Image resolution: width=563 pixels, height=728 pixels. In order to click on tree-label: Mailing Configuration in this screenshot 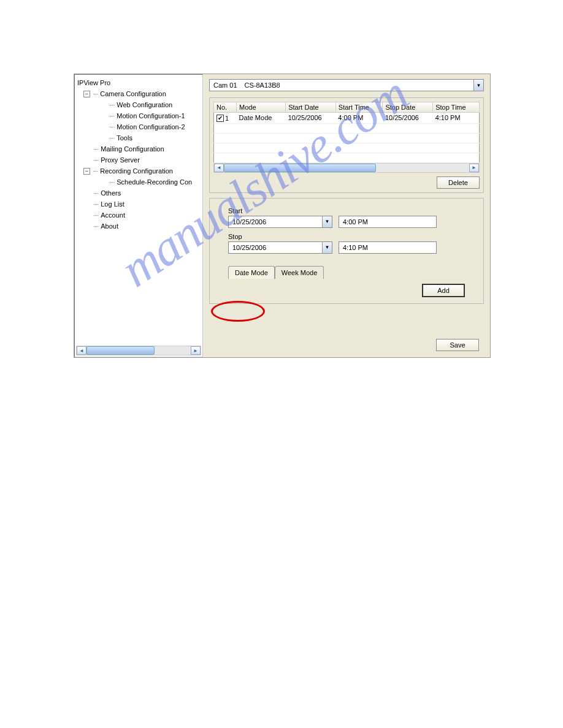, I will do `click(132, 149)`.